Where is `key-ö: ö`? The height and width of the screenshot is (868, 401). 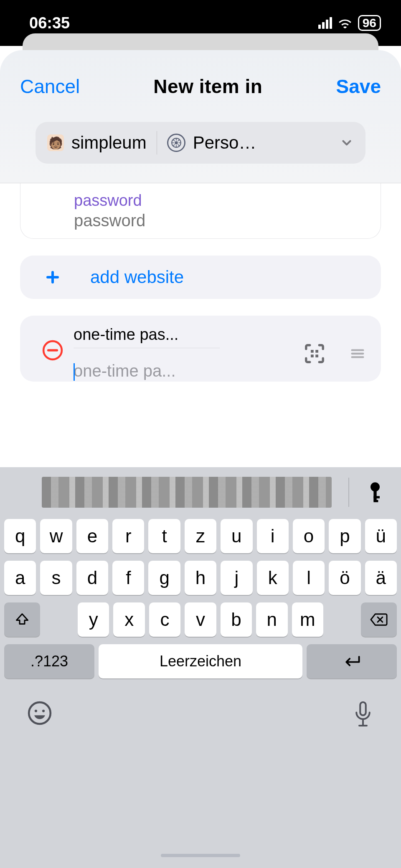 key-ö: ö is located at coordinates (345, 578).